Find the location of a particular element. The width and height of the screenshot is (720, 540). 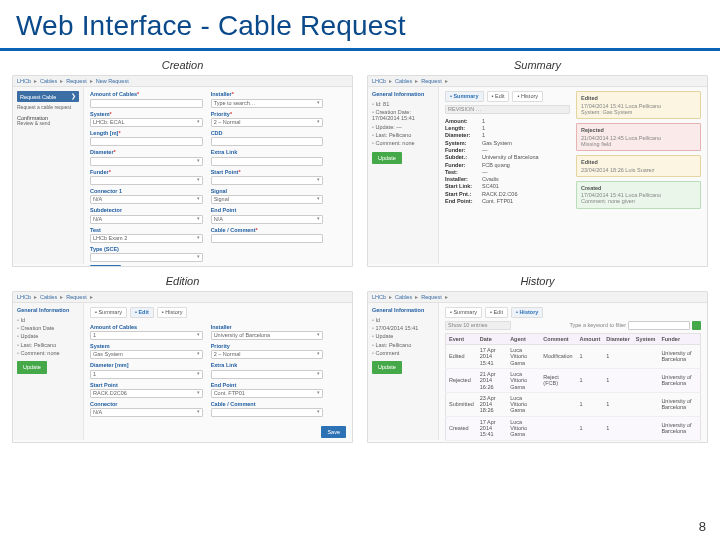

form-input: LHCb Exam 2 is located at coordinates (146, 238).